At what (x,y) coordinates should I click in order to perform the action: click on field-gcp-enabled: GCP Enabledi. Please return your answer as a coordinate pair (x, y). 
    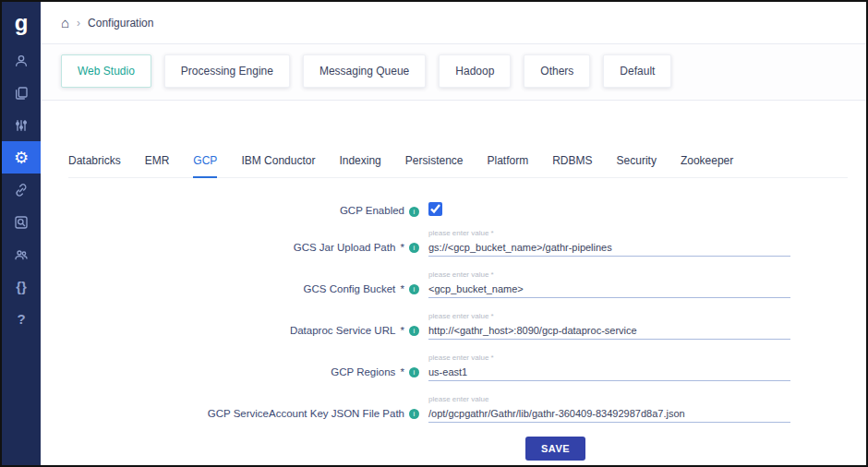
    Looking at the image, I should click on (458, 210).